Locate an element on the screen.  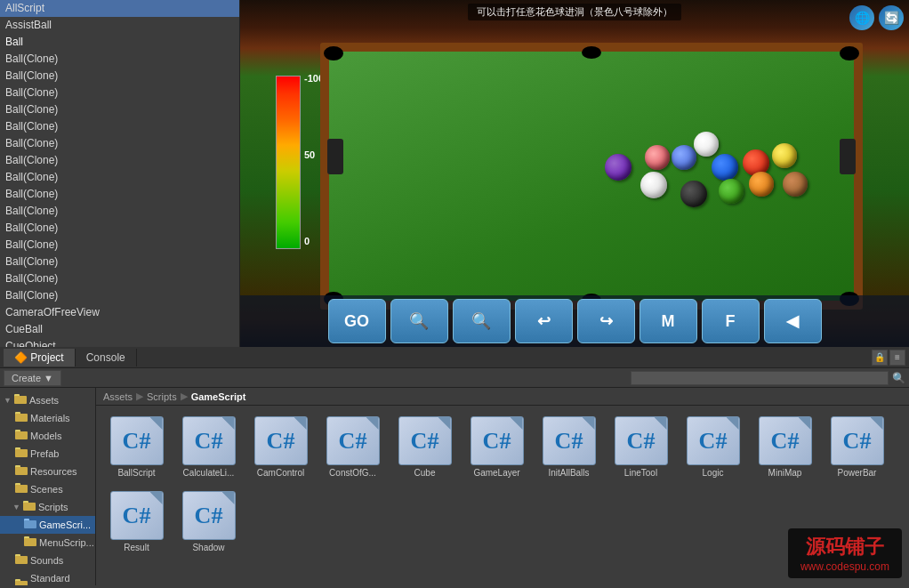
file-item: C#CalculateLi... is located at coordinates (208, 447).